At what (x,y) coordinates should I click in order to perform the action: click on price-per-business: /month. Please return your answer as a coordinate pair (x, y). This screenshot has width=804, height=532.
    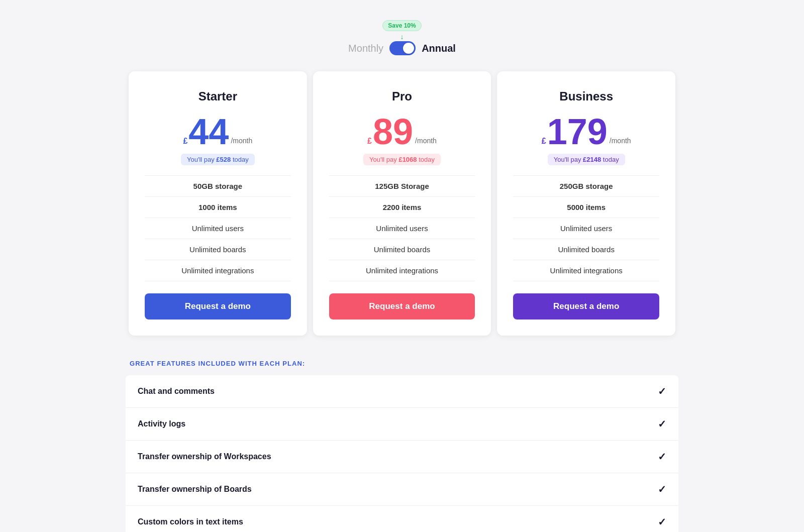
    Looking at the image, I should click on (620, 141).